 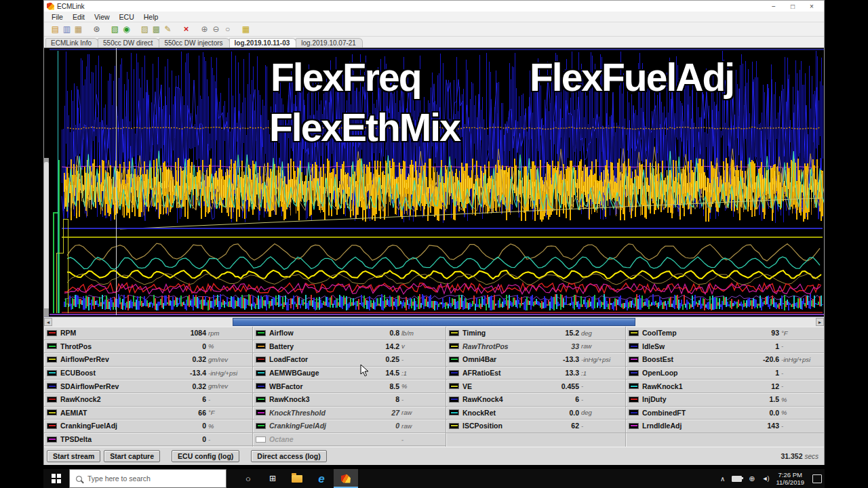 I want to click on channel-row: RPM1084rpm, so click(x=148, y=333).